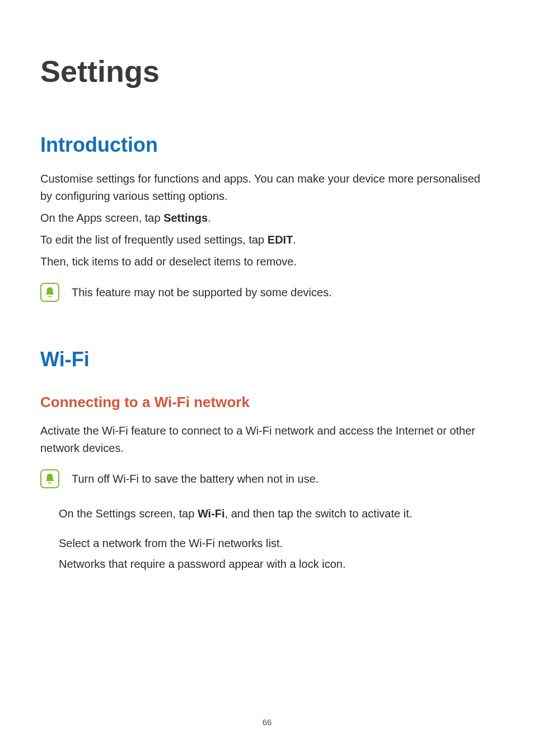  Describe the element at coordinates (267, 479) in the screenshot. I see `note-box-2: Turn off Wi-Fi to save the battery when …` at that location.